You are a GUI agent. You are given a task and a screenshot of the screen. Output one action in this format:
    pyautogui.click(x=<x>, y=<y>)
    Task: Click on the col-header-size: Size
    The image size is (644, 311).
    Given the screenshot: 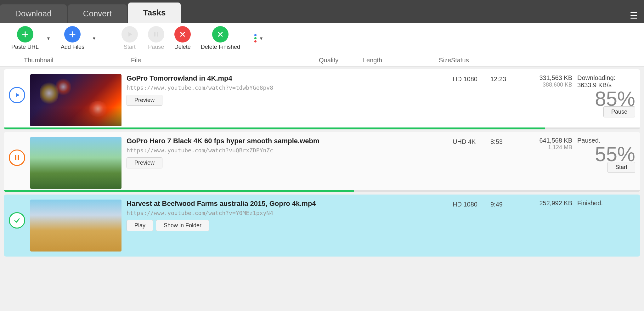 What is the action you would take?
    pyautogui.click(x=426, y=60)
    